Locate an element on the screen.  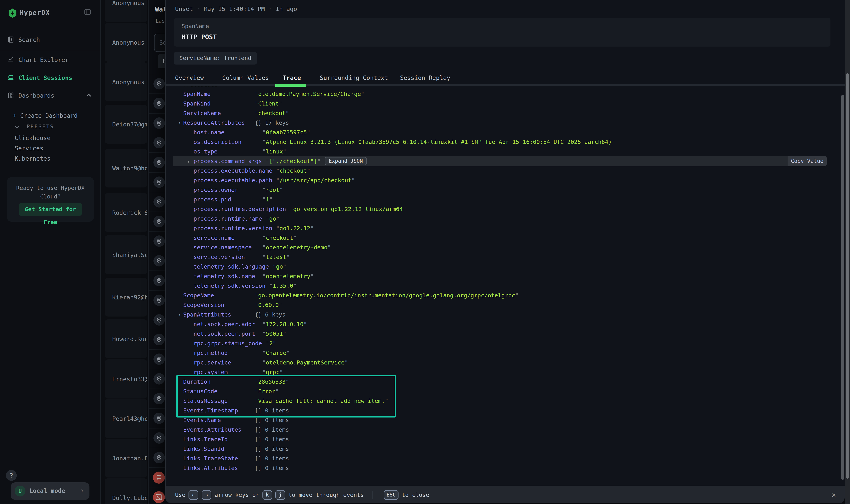
copy-value-button: Copy Value is located at coordinates (807, 161).